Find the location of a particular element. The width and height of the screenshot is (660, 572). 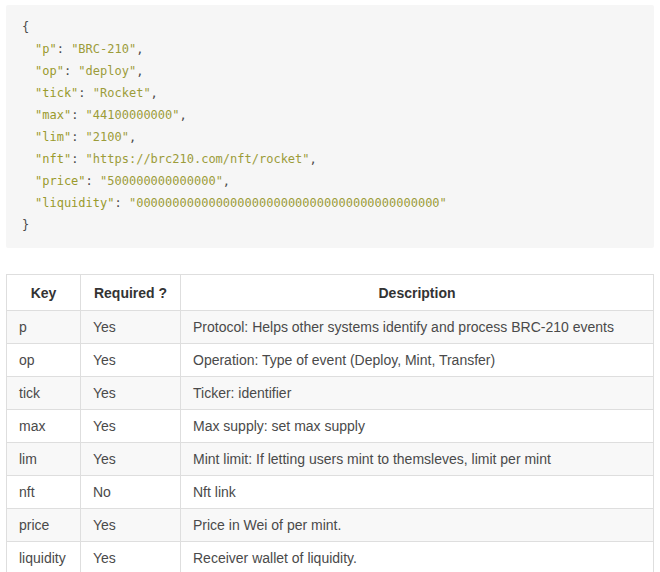

json-key: "price" is located at coordinates (60, 181).